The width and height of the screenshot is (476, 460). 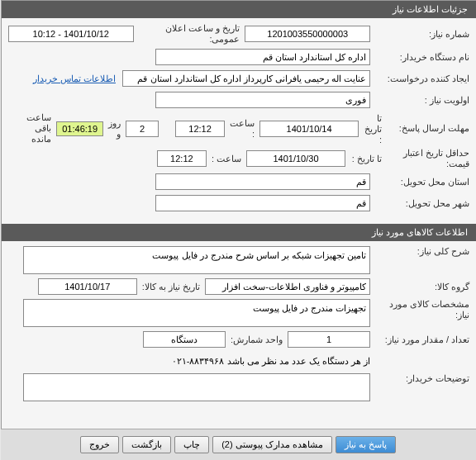 What do you see at coordinates (372, 129) in the screenshot?
I see `to-date-label-1: تا تاریخ :` at bounding box center [372, 129].